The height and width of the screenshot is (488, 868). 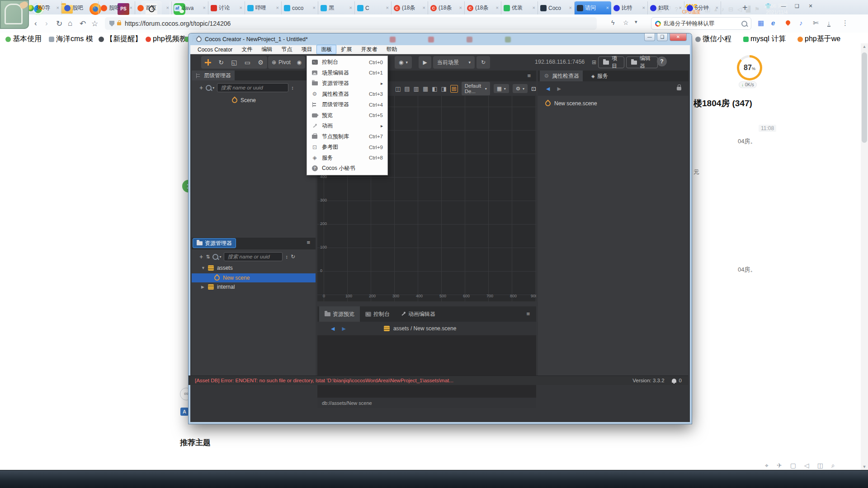 I want to click on menu-item-console: >_控制台Ctrl+0, so click(x=347, y=62).